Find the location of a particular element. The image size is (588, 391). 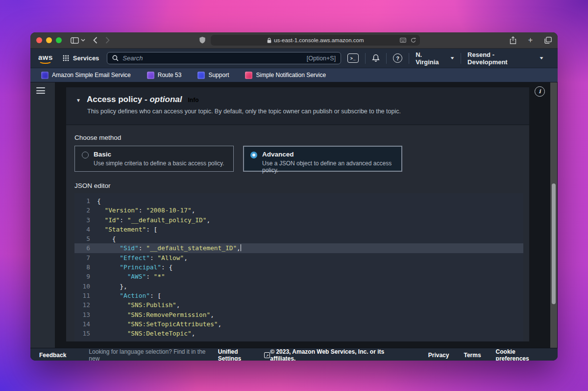

privacy-shield-icon is located at coordinates (202, 40).